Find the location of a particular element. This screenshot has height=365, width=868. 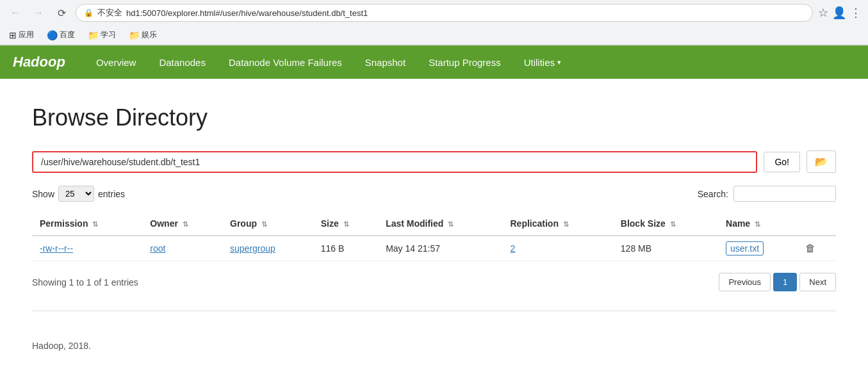

bookmark-baidu: 🔵 百度 is located at coordinates (61, 35).